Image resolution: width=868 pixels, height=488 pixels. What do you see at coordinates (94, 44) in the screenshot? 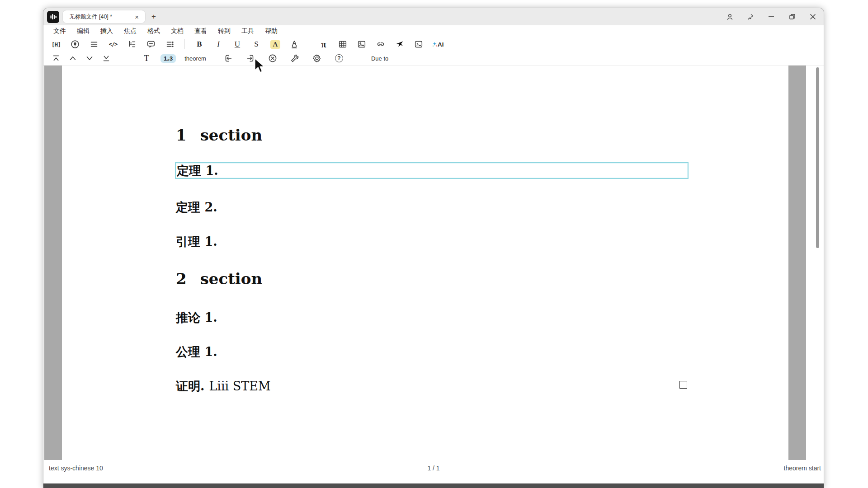
I see `hamburger-menu-button` at bounding box center [94, 44].